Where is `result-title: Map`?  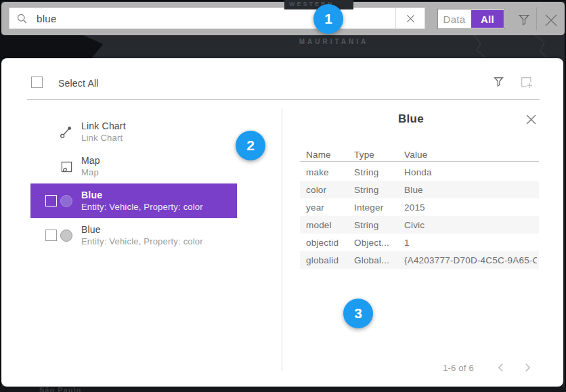
result-title: Map is located at coordinates (91, 160).